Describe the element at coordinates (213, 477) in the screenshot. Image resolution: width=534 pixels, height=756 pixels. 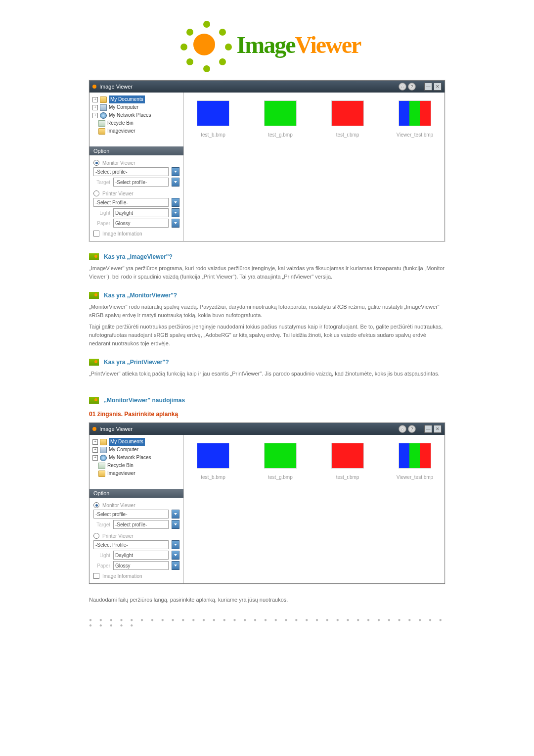
I see `thumb-caption: test_b.bmp` at that location.